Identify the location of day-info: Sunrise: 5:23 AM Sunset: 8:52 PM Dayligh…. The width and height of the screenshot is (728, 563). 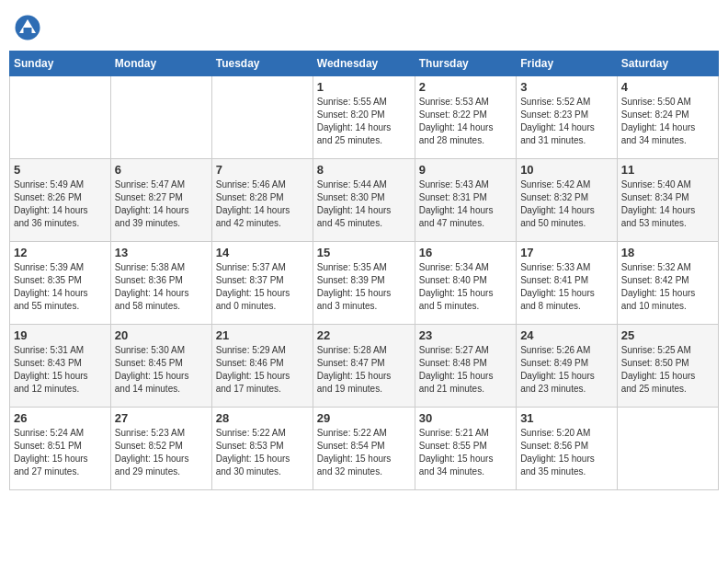
(162, 453).